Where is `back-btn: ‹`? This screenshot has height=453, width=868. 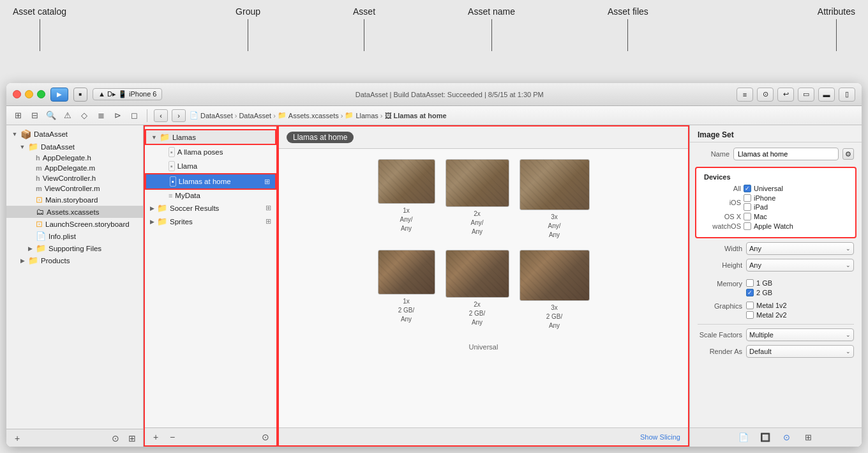
back-btn: ‹ is located at coordinates (161, 116).